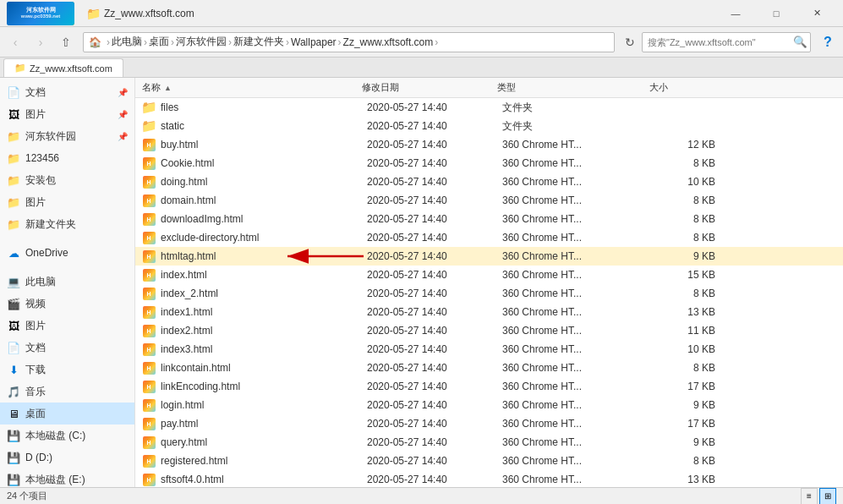  I want to click on col-header-type: 类型, so click(573, 88).